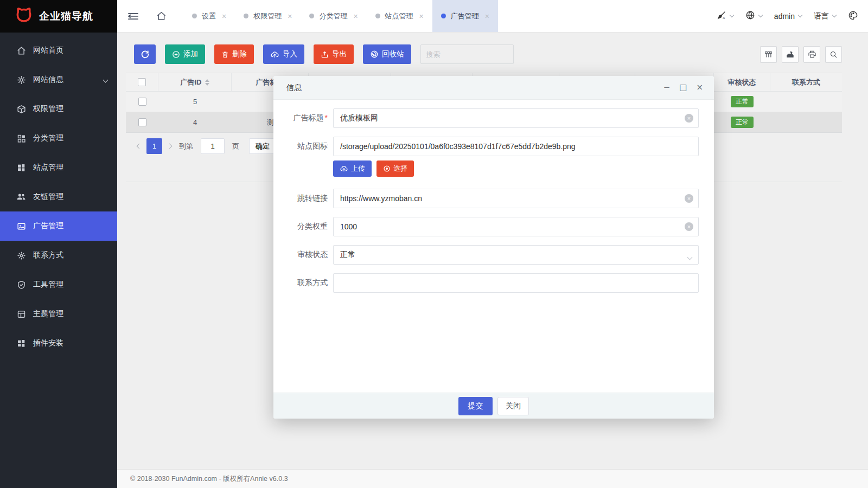  What do you see at coordinates (59, 255) in the screenshot?
I see `sidebar-item-contact: 联系方式` at bounding box center [59, 255].